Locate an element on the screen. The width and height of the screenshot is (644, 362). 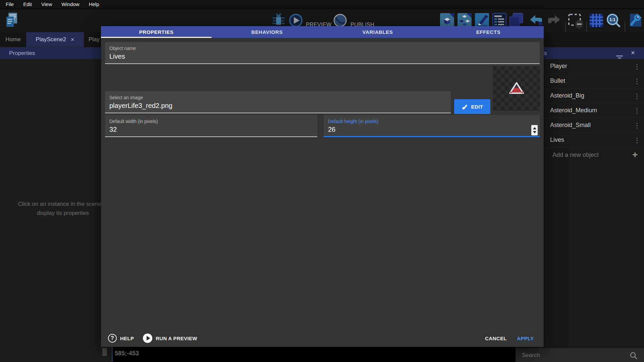
dialog-footer: ? HELP RUN A PREVIEW CANCEL APPLY is located at coordinates (322, 338).